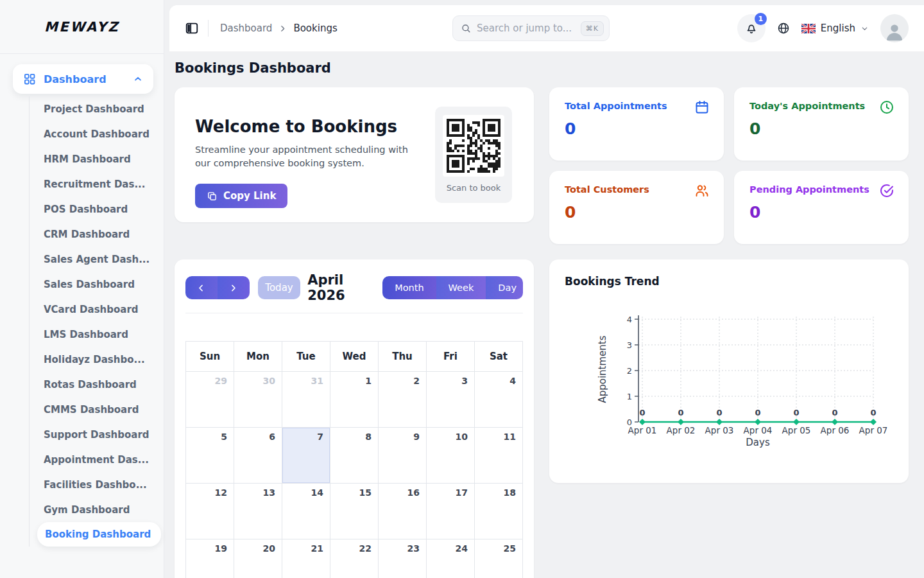 The image size is (924, 578). I want to click on svg-text: 3, so click(629, 346).